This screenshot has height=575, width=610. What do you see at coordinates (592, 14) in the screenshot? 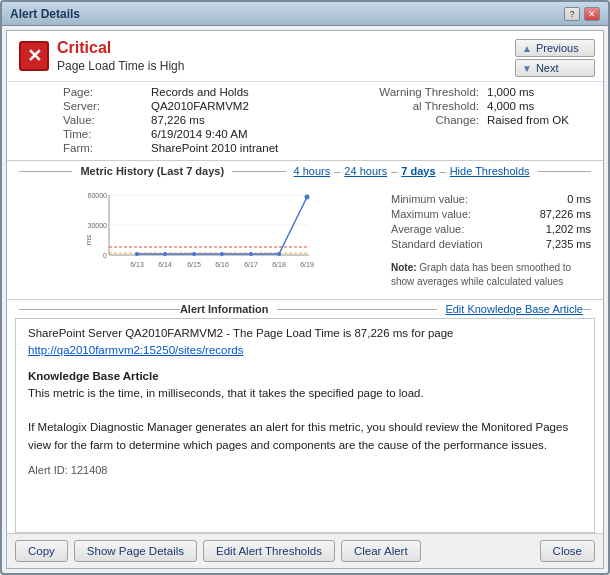
I see `window-close-button: ✕` at bounding box center [592, 14].